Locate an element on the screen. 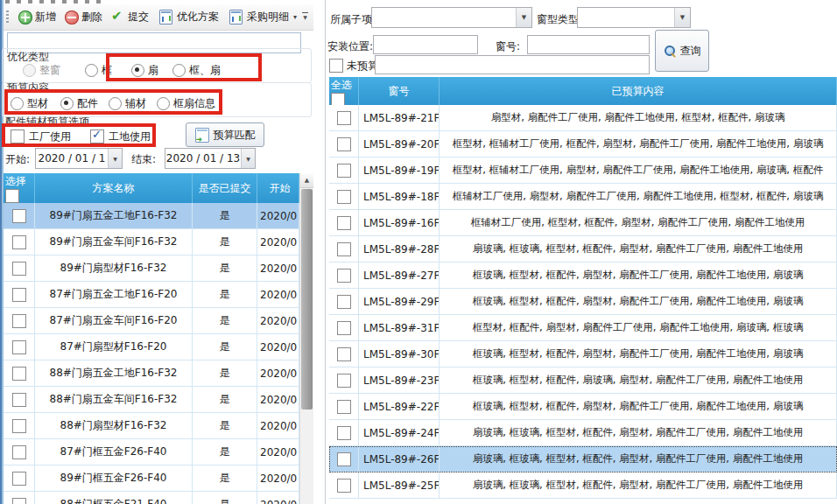 The image size is (837, 504). table-row: LM5L-89#-22F20框玻璃, 框型材, 框配件, 扇型材, 扇配件工厂使… is located at coordinates (583, 407).